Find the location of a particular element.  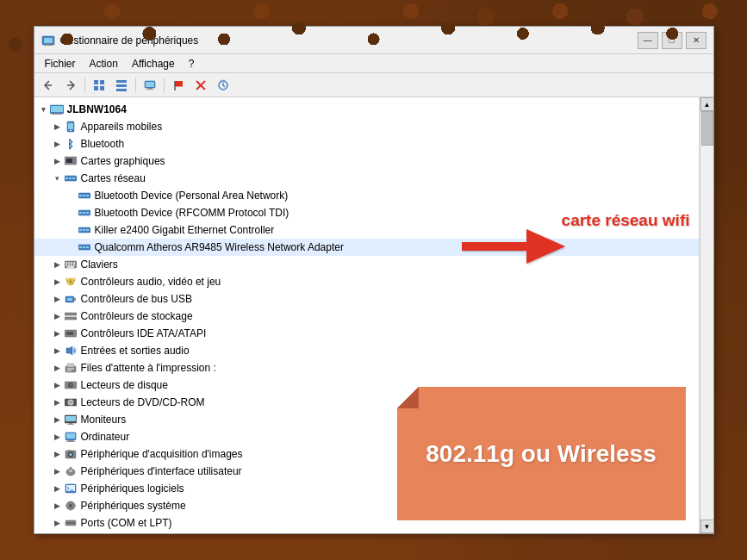

minimize-button: — is located at coordinates (648, 40).